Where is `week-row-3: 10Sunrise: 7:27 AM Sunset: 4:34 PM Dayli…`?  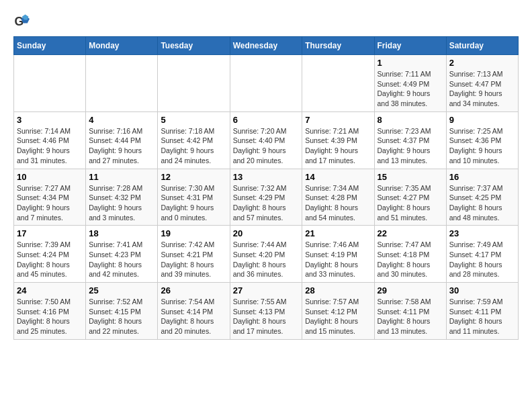
week-row-3: 10Sunrise: 7:27 AM Sunset: 4:34 PM Dayli… is located at coordinates (266, 197).